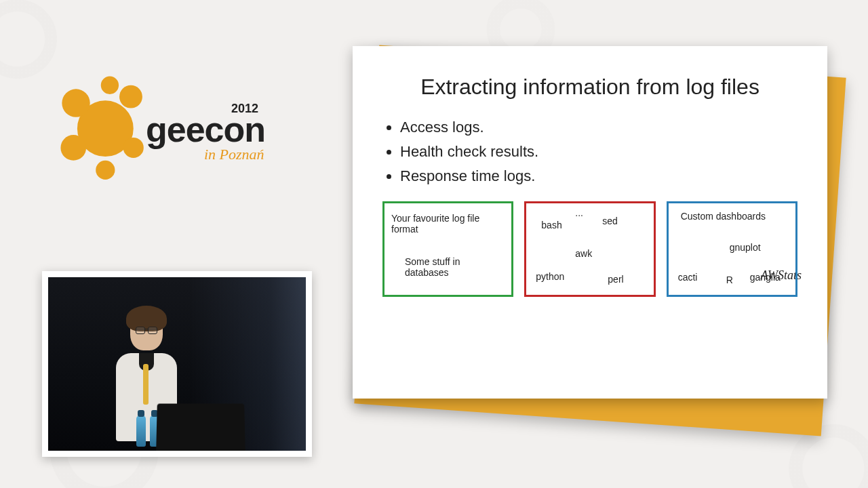 The width and height of the screenshot is (868, 488). What do you see at coordinates (723, 216) in the screenshot?
I see `box-text: Custom dashboards` at bounding box center [723, 216].